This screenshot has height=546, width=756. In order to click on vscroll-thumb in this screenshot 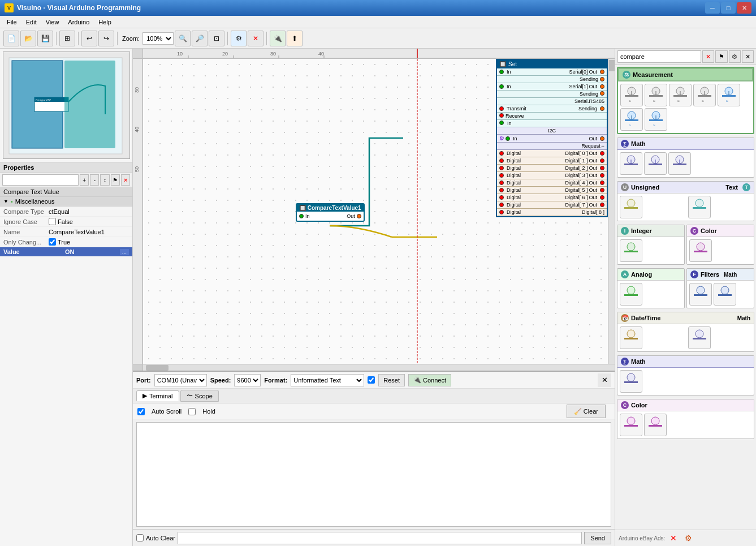, I will do `click(612, 66)`.